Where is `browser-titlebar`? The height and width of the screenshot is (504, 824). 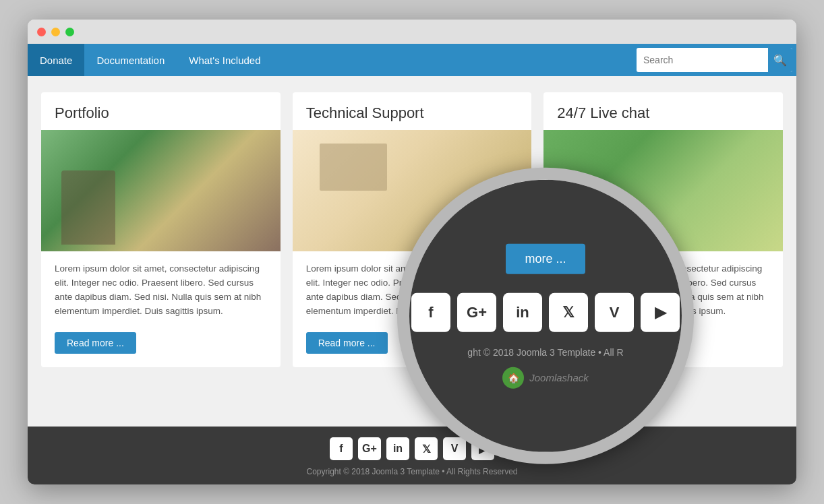
browser-titlebar is located at coordinates (412, 32).